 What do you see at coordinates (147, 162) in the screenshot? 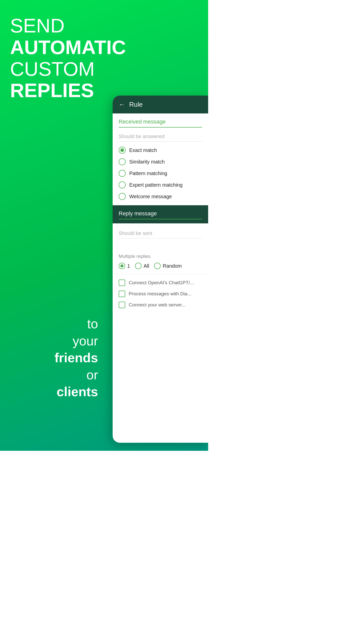
I see `label-similarity: Similarity match` at bounding box center [147, 162].